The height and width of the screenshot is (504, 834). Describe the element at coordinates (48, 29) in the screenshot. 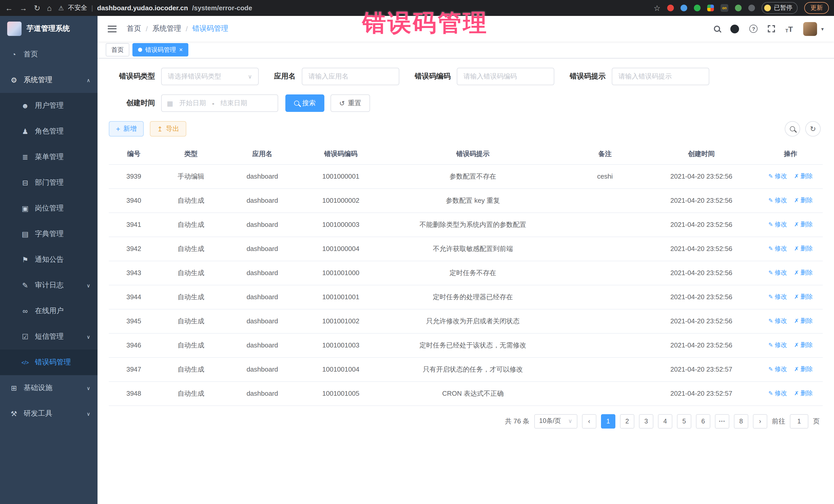

I see `app-title: 芋道管理系统` at that location.